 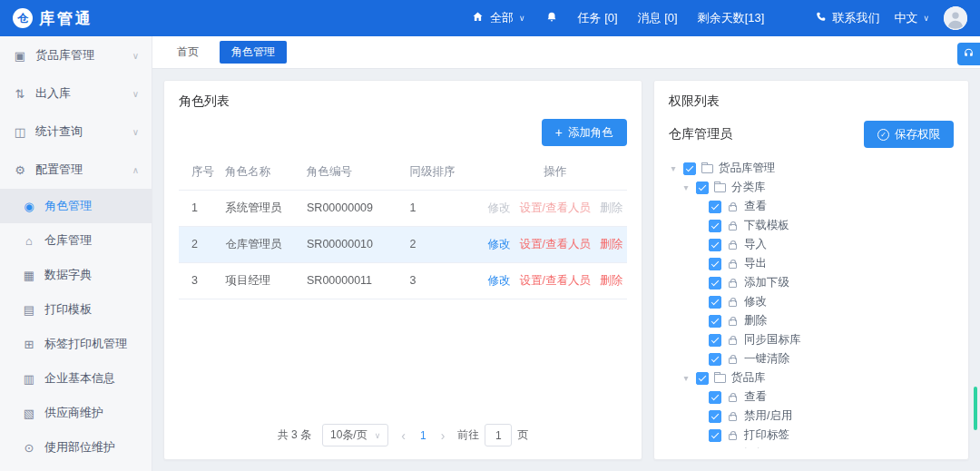 What do you see at coordinates (811, 187) in the screenshot?
I see `tree-node: ▾分类库` at bounding box center [811, 187].